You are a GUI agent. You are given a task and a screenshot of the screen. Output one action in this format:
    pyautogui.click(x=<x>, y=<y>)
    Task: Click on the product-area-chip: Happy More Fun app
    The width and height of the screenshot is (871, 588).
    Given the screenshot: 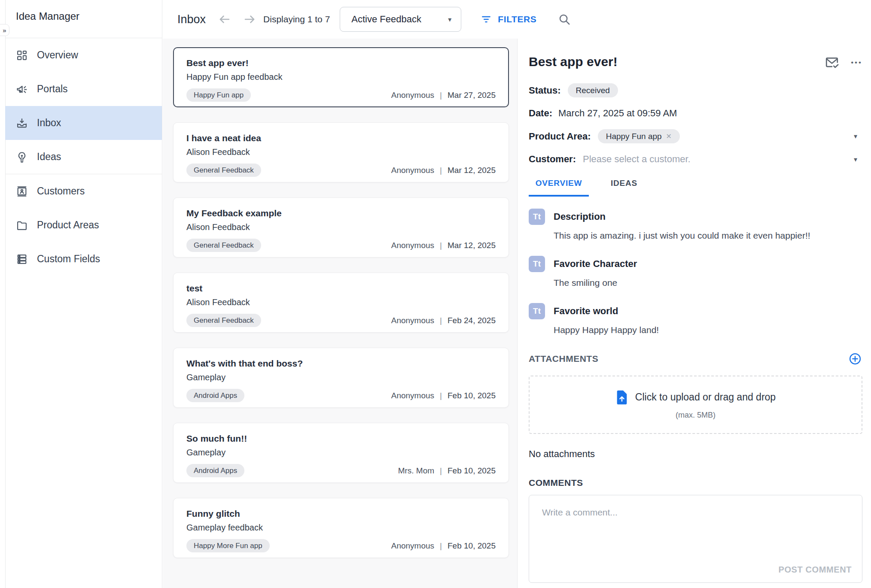 What is the action you would take?
    pyautogui.click(x=228, y=546)
    